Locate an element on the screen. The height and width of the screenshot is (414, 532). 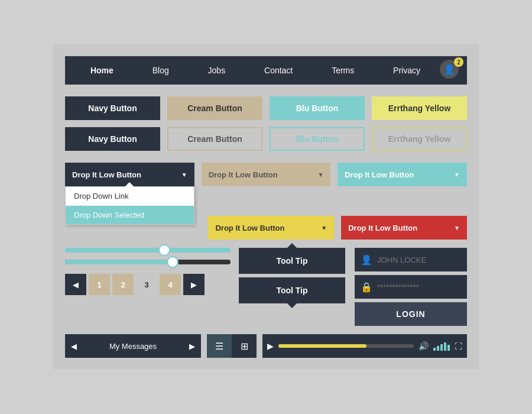
nav-item-terms: Terms is located at coordinates (343, 70).